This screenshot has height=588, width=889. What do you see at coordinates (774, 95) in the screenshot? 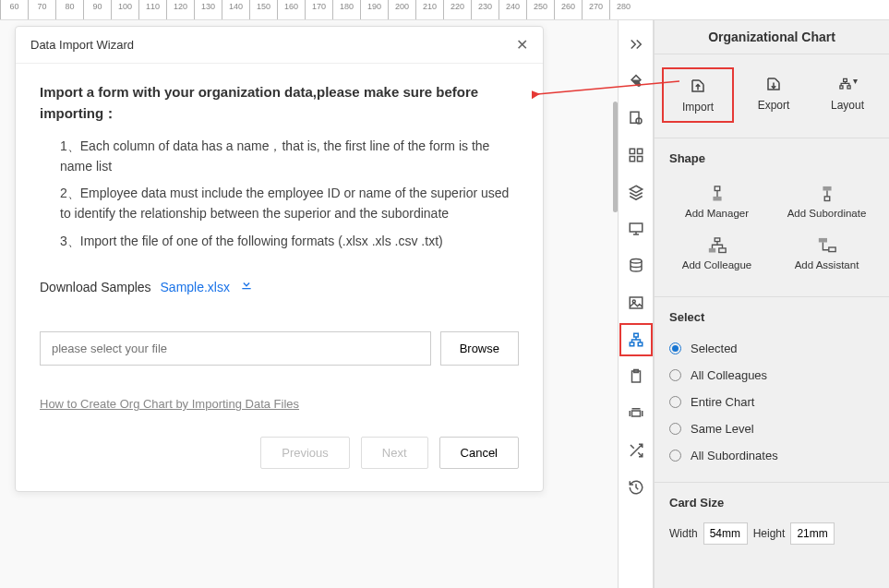
I see `export-button: Export` at bounding box center [774, 95].